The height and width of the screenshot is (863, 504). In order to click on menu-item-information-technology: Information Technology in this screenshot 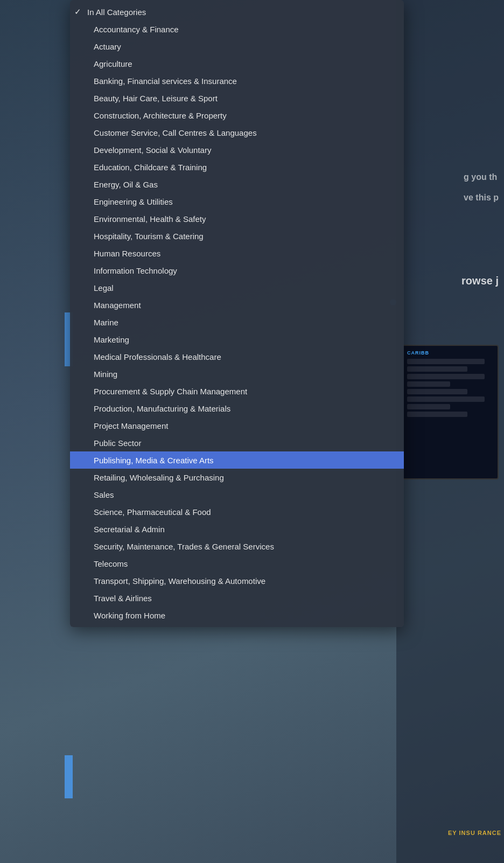, I will do `click(237, 270)`.